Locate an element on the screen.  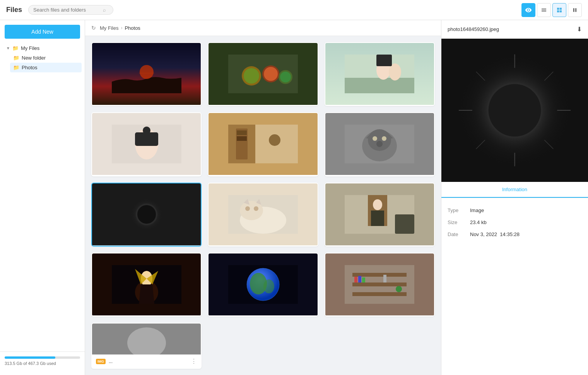
sidebar-newfolder-label: New folder is located at coordinates (34, 58).